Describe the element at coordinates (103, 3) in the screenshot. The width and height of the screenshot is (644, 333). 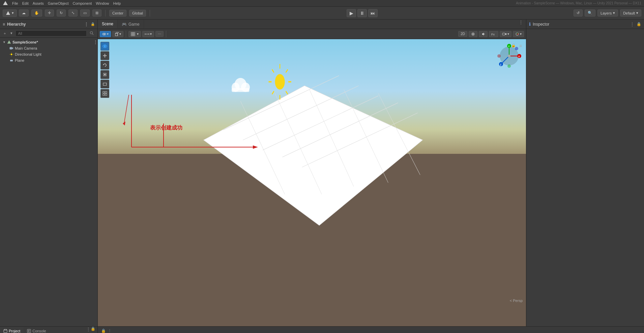
I see `menu-window: Window` at that location.